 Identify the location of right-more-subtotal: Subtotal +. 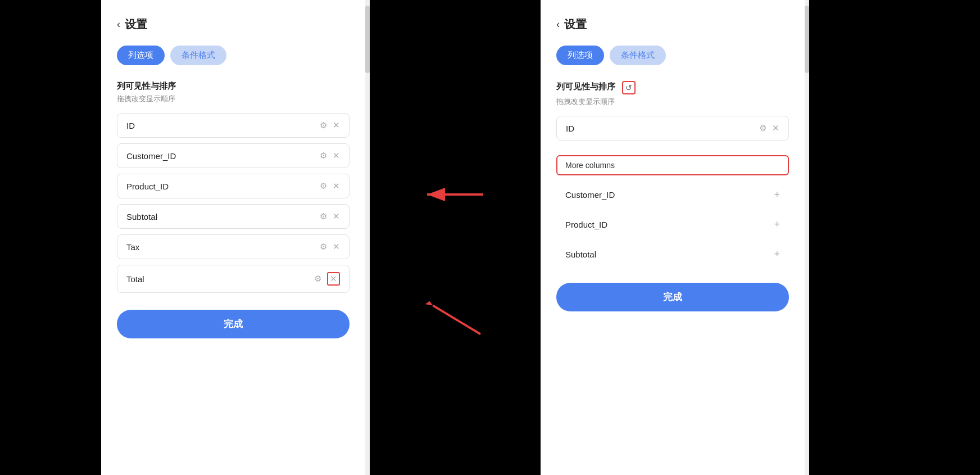
(673, 254).